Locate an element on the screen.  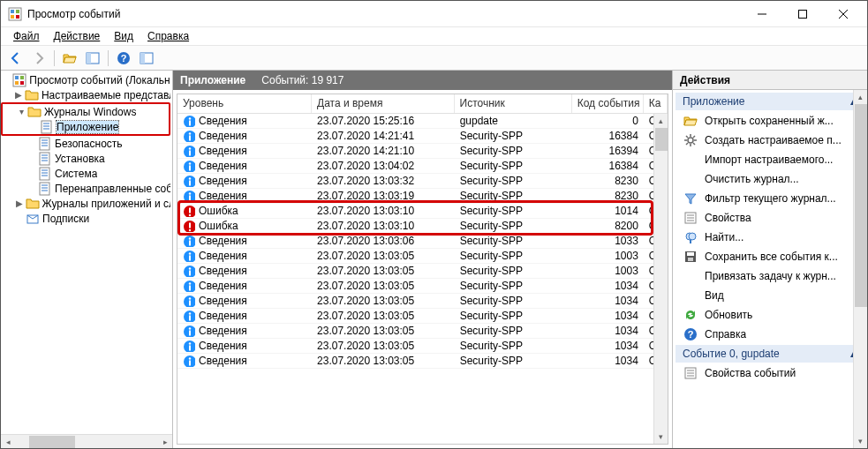
action-clear-log: Очистить журнал... is located at coordinates (770, 179).